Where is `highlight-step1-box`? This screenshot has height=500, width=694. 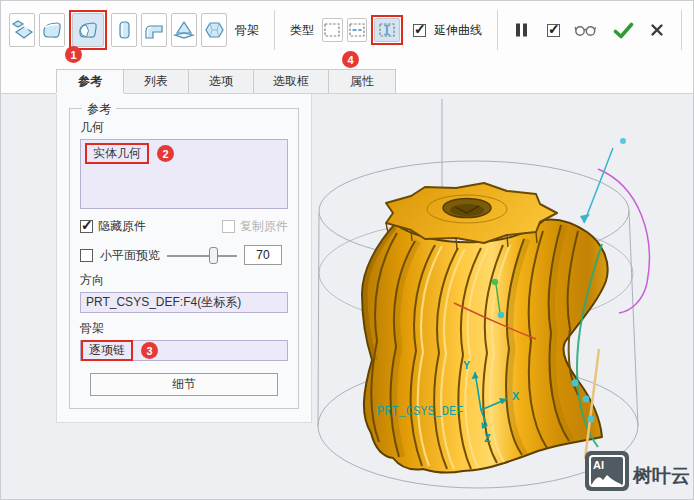
highlight-step1-box is located at coordinates (88, 30).